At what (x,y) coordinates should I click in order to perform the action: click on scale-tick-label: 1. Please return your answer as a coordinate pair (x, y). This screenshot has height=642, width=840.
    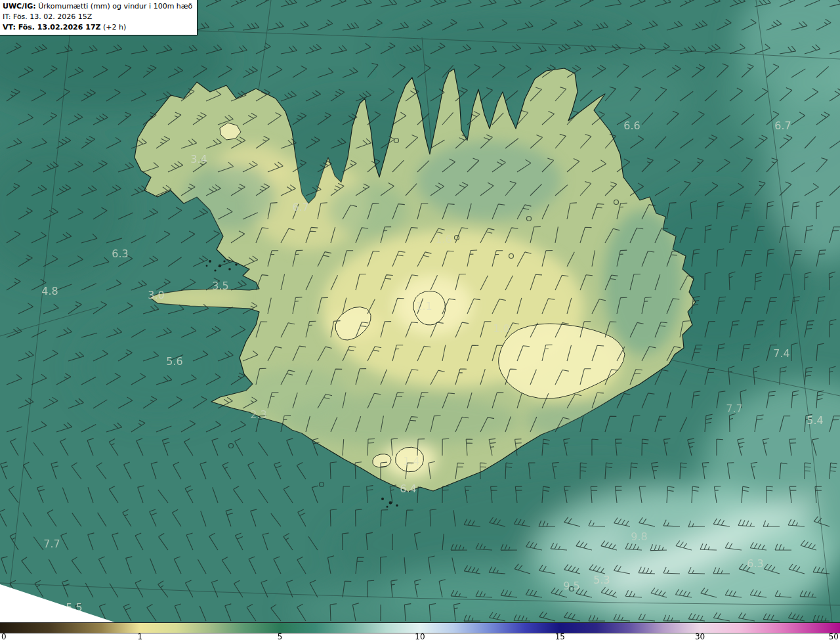
    Looking at the image, I should click on (140, 637).